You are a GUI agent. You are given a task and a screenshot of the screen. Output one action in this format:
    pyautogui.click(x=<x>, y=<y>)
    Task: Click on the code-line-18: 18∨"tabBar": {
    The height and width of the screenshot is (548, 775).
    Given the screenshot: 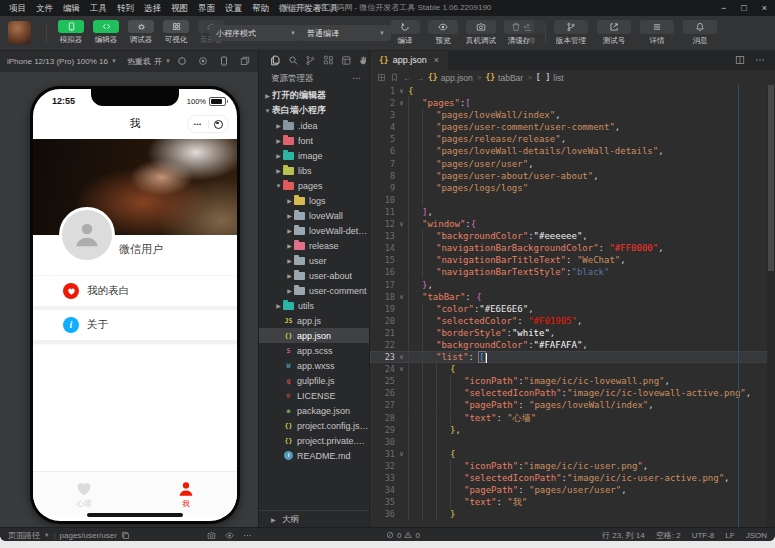 What is the action you would take?
    pyautogui.click(x=572, y=297)
    